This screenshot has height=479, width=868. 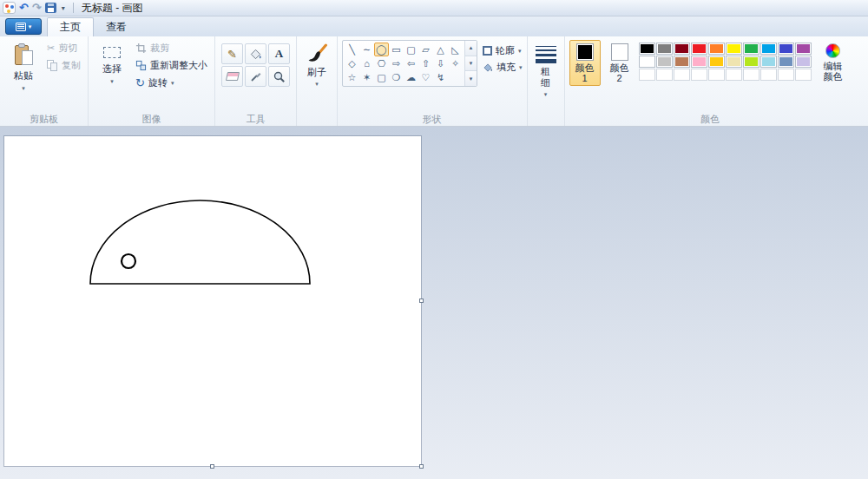 I want to click on palette-color-r0-c3, so click(x=700, y=49).